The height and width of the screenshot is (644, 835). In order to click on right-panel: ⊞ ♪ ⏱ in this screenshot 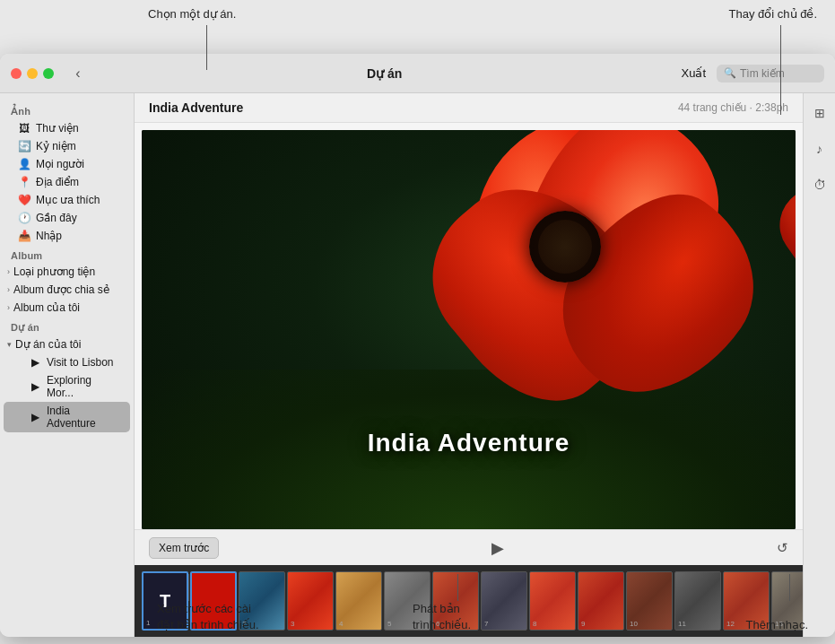, I will do `click(819, 365)`.